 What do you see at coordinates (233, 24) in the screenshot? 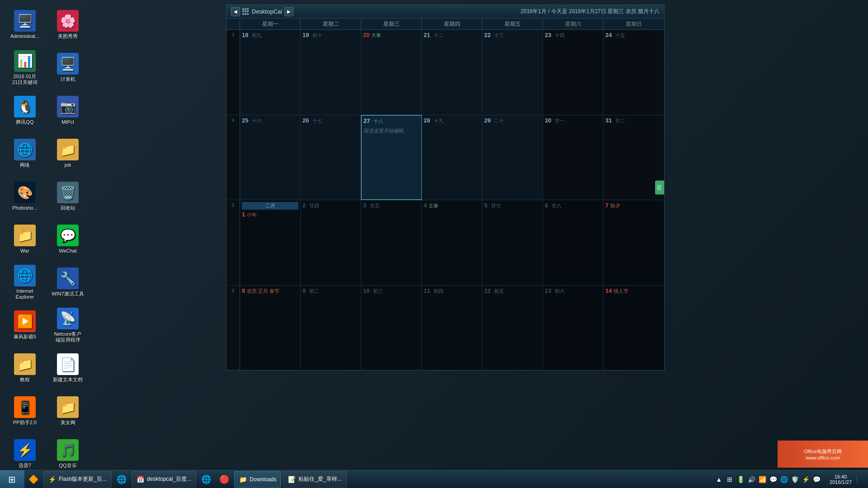
I see `week-number-header` at bounding box center [233, 24].